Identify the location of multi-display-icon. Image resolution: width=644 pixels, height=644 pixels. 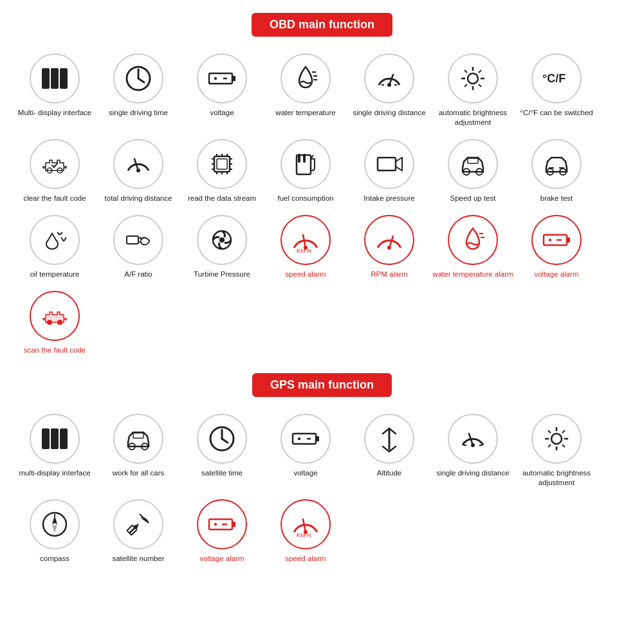
(55, 78).